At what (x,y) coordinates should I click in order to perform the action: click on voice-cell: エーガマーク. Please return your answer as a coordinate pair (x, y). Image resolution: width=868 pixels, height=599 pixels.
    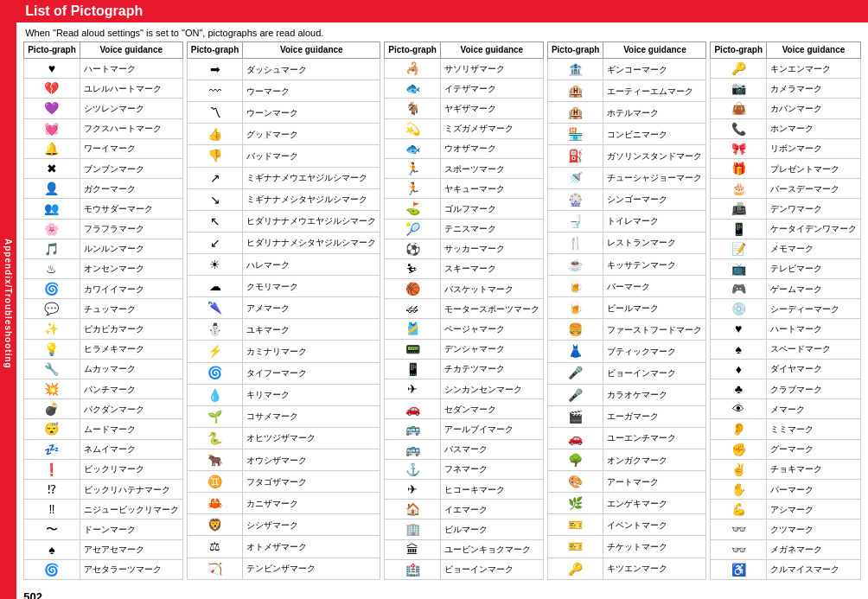
    Looking at the image, I should click on (655, 417).